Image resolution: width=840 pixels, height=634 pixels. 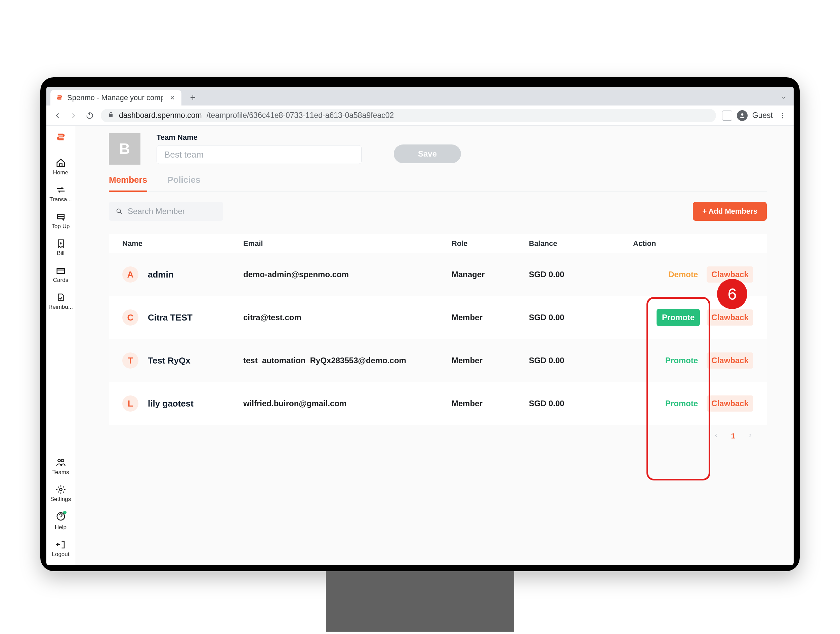 What do you see at coordinates (125, 149) in the screenshot?
I see `team-avatar: B` at bounding box center [125, 149].